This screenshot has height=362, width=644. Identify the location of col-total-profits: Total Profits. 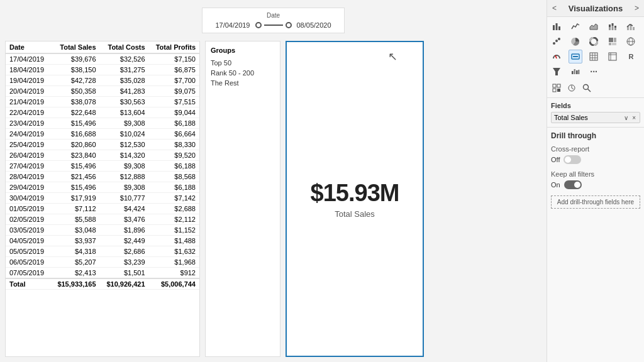
(174, 48).